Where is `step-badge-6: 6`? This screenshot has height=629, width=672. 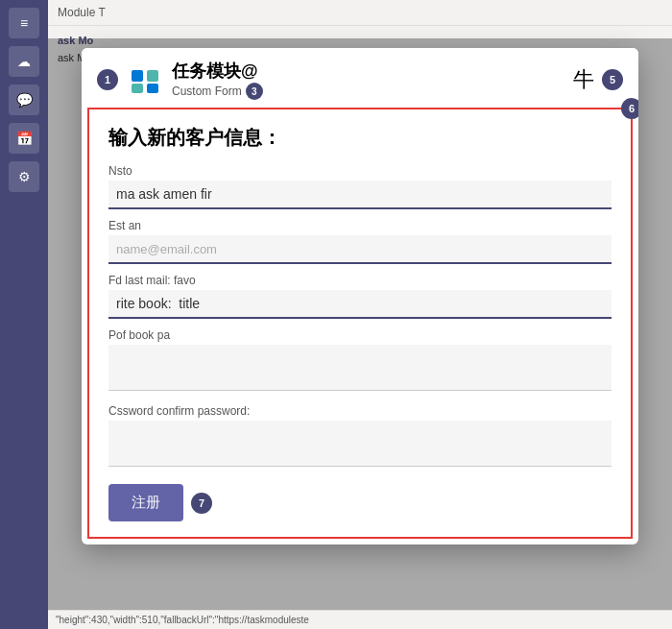 step-badge-6: 6 is located at coordinates (630, 109).